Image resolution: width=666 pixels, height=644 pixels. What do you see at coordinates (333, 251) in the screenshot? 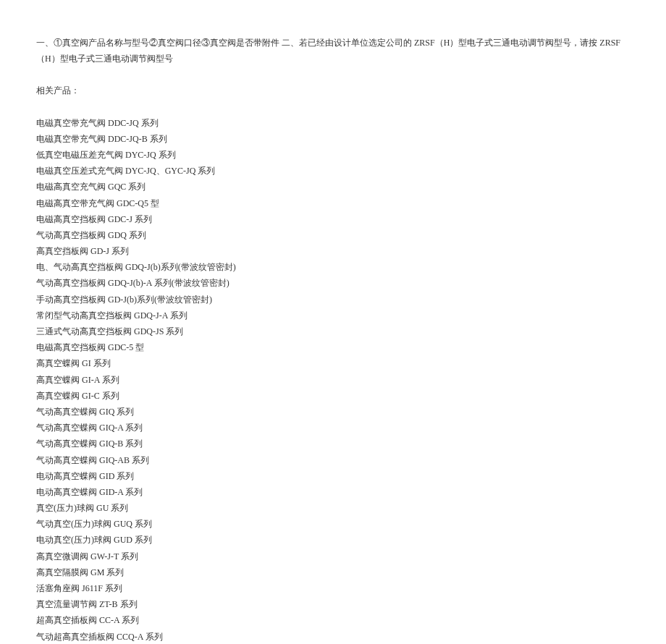
I see `product-item: 高真空挡板阀 GD-J 系列` at bounding box center [333, 251].